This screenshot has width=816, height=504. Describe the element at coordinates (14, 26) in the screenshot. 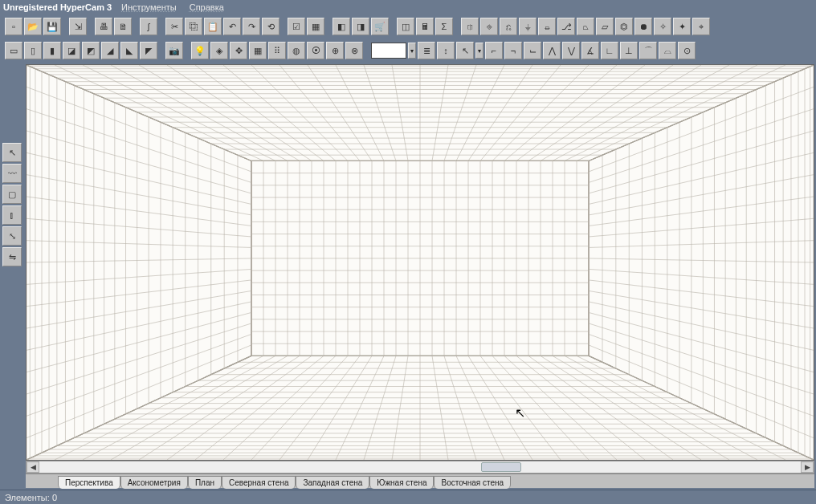

I see `new-file-button: ▫` at that location.